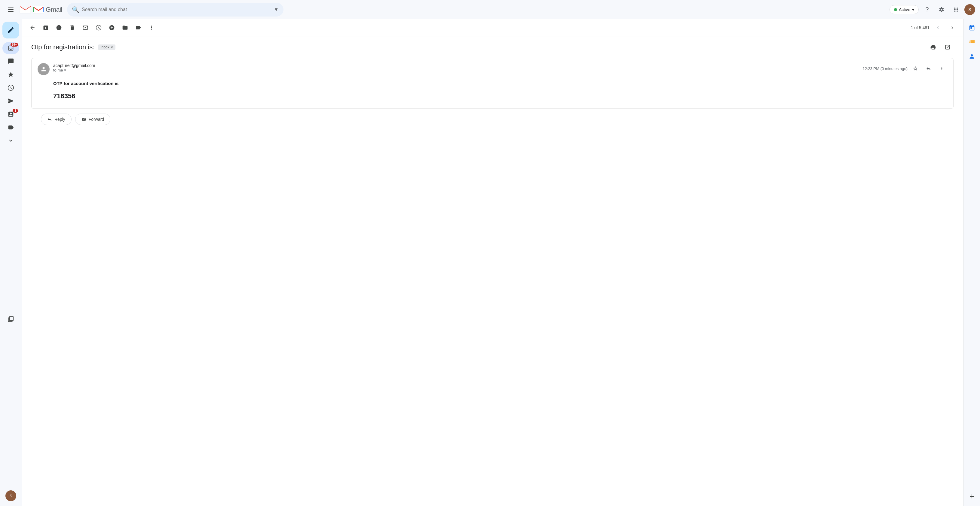 The width and height of the screenshot is (980, 506). I want to click on sidebar-item-sent, so click(11, 101).